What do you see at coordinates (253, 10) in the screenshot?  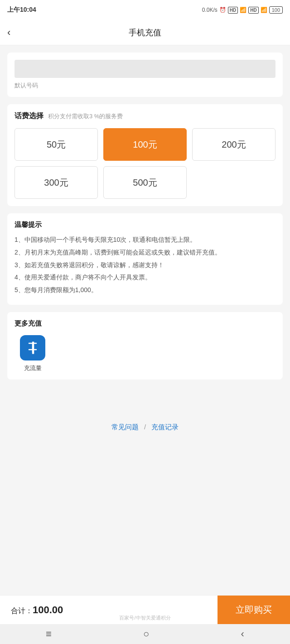 I see `carrier2-label: HD` at bounding box center [253, 10].